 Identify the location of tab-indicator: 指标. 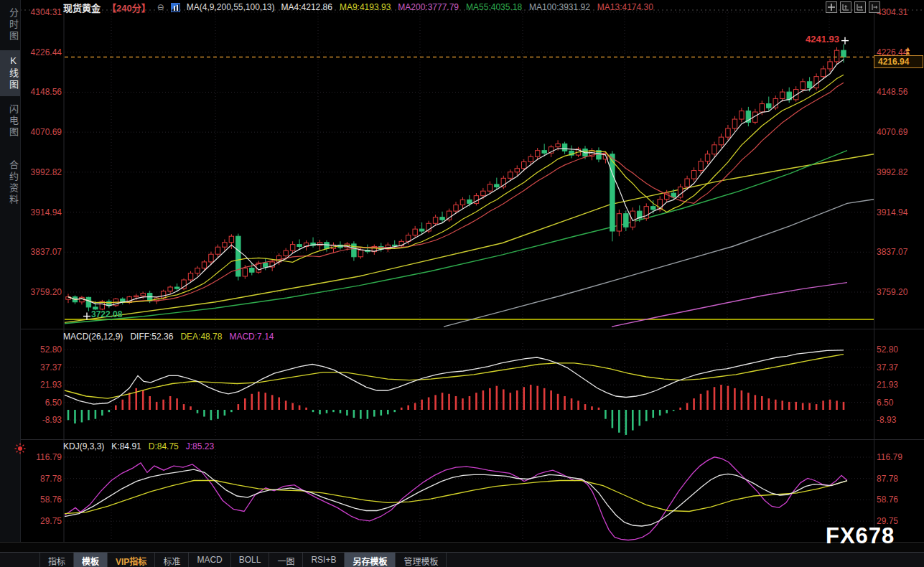
(57, 560).